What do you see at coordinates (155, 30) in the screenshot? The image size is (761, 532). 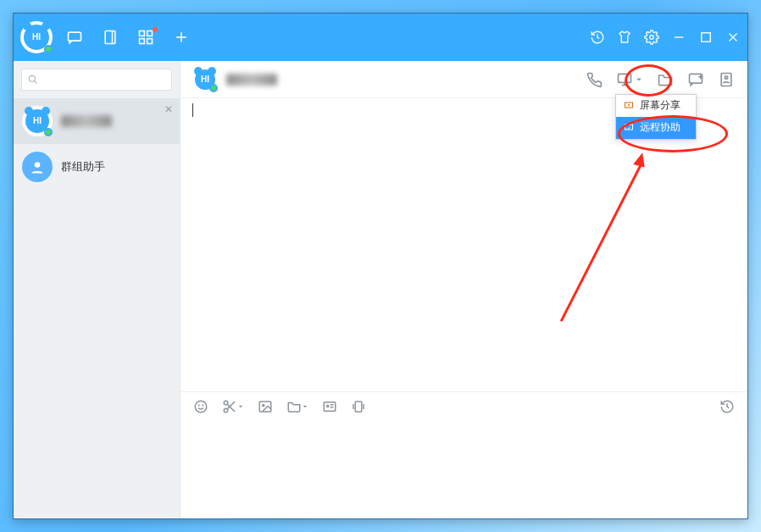 I see `notification-dot` at bounding box center [155, 30].